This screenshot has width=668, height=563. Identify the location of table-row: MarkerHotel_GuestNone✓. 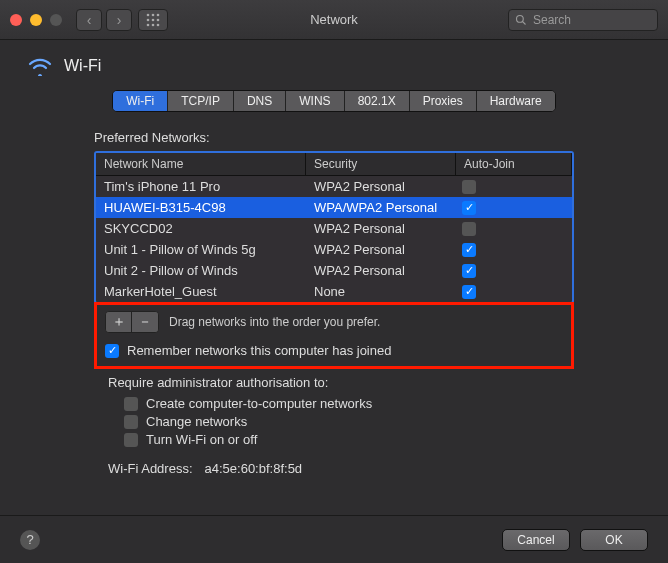
(334, 292).